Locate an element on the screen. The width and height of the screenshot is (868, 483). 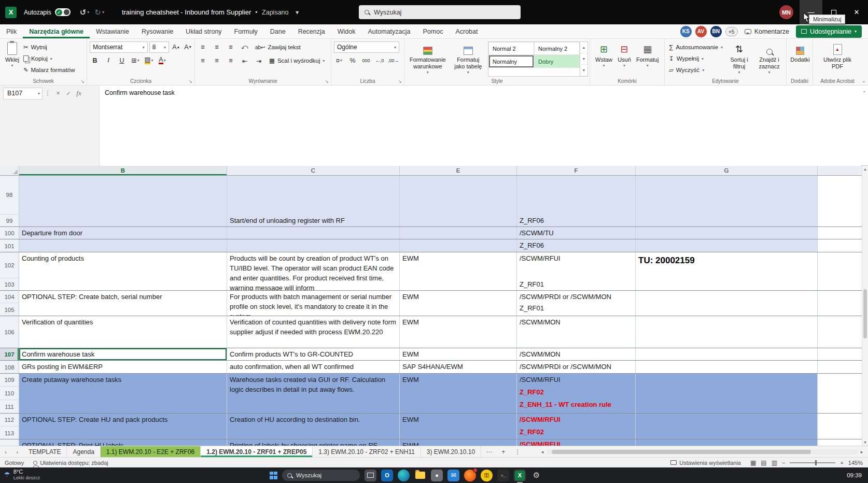
add-sheet-icon: + is located at coordinates (503, 452).